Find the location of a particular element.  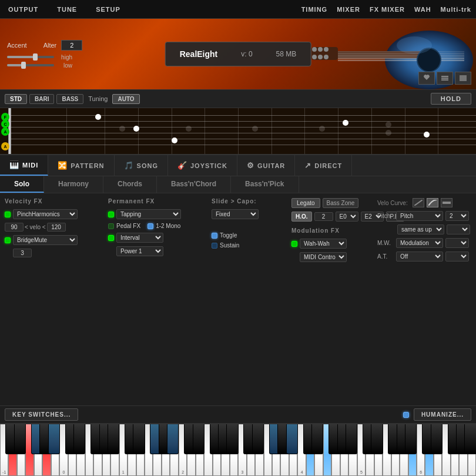

humanize-led is located at coordinates (406, 415).